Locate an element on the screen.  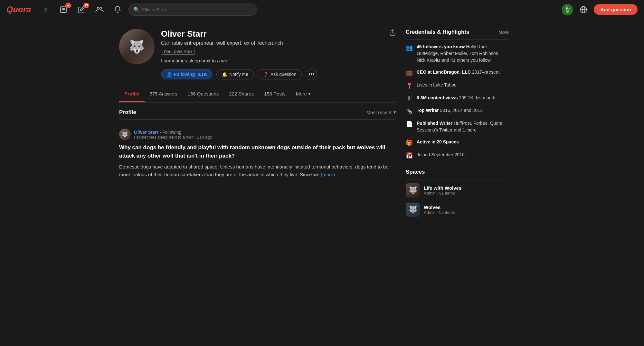
tab-more: More ▾ is located at coordinates (303, 95).